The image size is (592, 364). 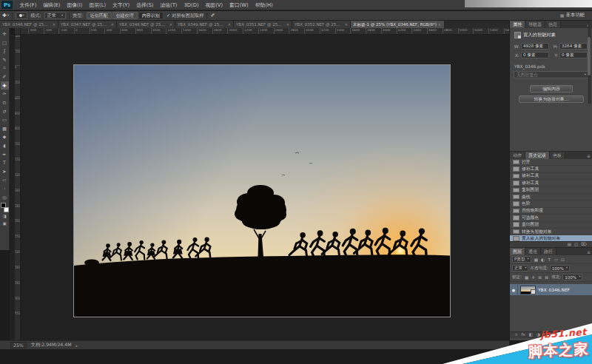 What do you see at coordinates (4, 94) in the screenshot?
I see `tool-brush: ✑` at bounding box center [4, 94].